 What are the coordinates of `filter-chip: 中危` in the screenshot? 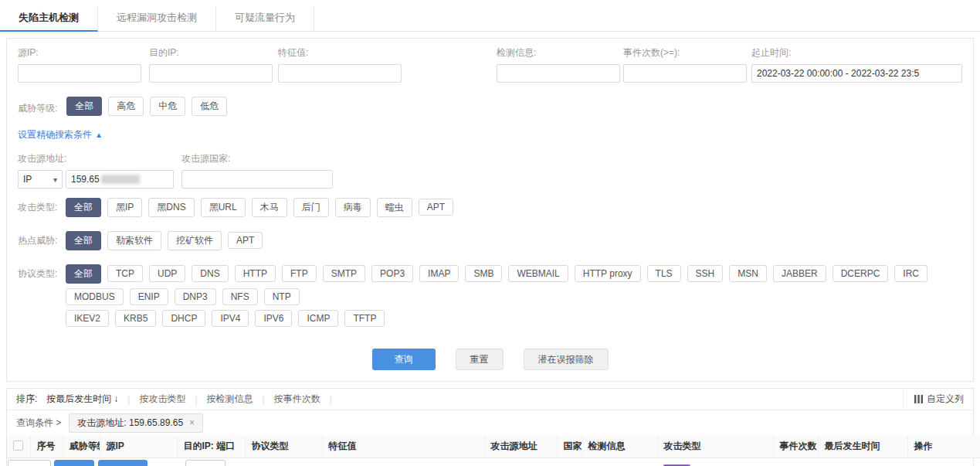 It's located at (168, 107).